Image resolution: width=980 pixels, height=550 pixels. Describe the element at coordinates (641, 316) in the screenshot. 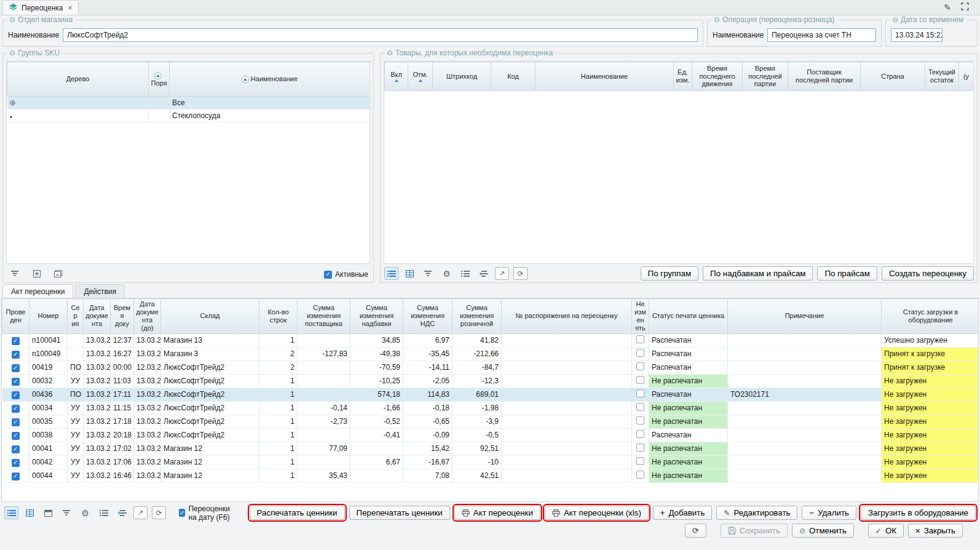

I see `acts-column-header: Не измен ять` at that location.